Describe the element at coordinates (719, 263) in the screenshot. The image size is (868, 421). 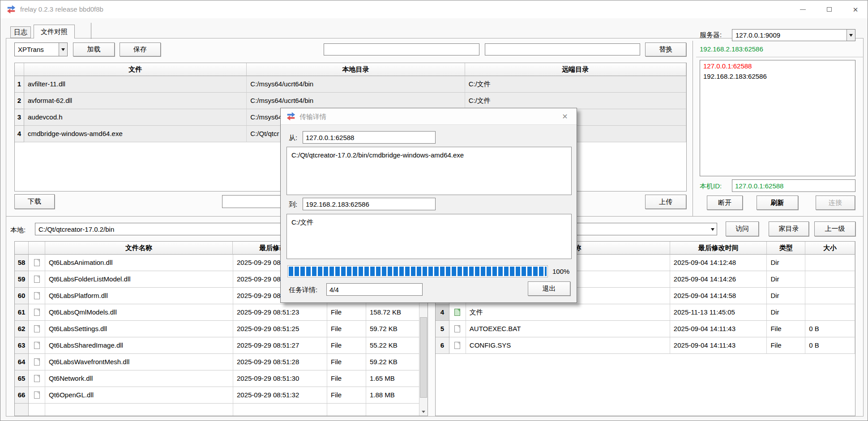
I see `cell-mtime: 2025-09-04 14:12:48` at that location.